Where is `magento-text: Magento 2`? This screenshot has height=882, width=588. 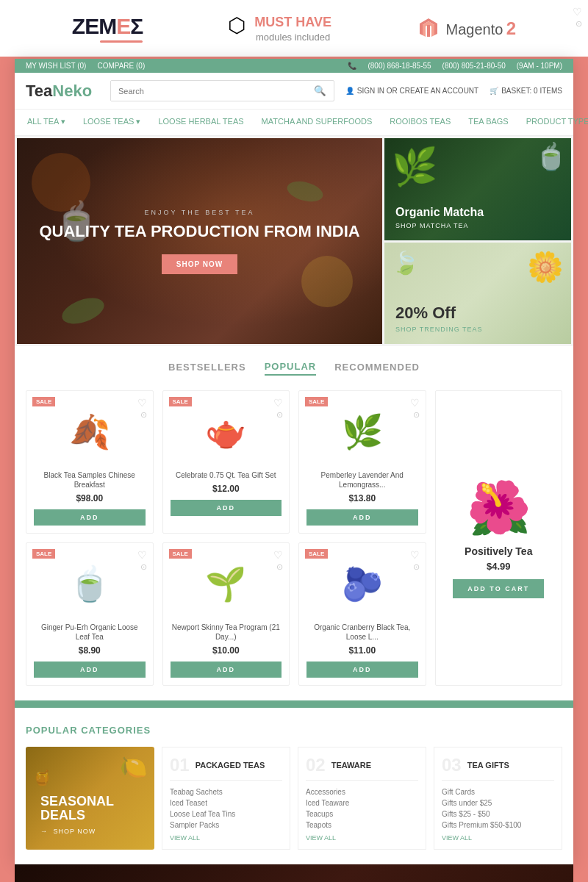 magento-text: Magento 2 is located at coordinates (481, 29).